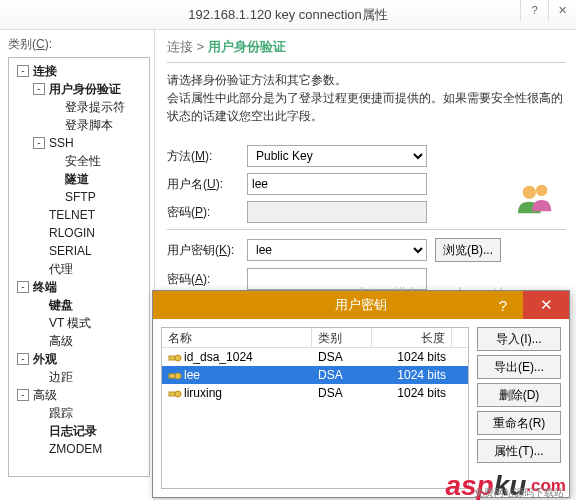  I want to click on tree-item: 代理, so click(79, 269).